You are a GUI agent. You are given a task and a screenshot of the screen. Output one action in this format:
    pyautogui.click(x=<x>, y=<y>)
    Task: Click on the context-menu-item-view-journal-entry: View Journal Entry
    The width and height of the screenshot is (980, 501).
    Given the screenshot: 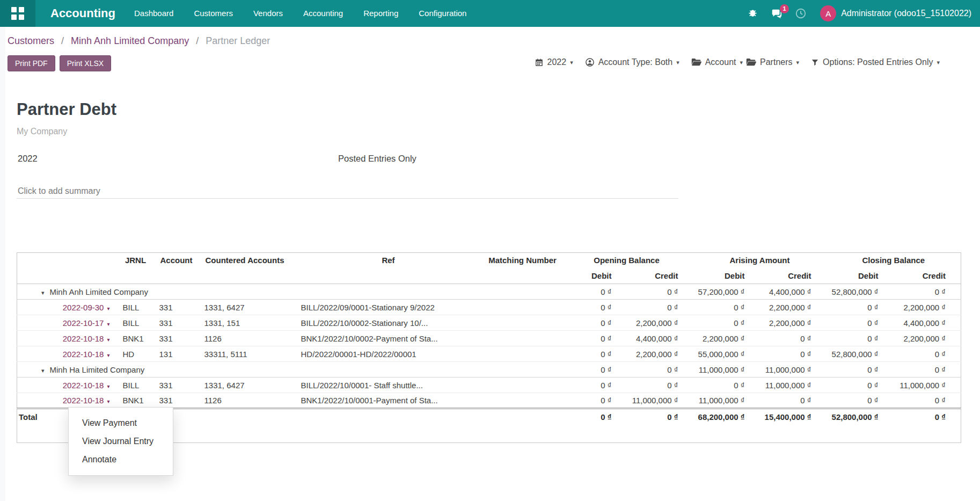 What is the action you would take?
    pyautogui.click(x=121, y=441)
    